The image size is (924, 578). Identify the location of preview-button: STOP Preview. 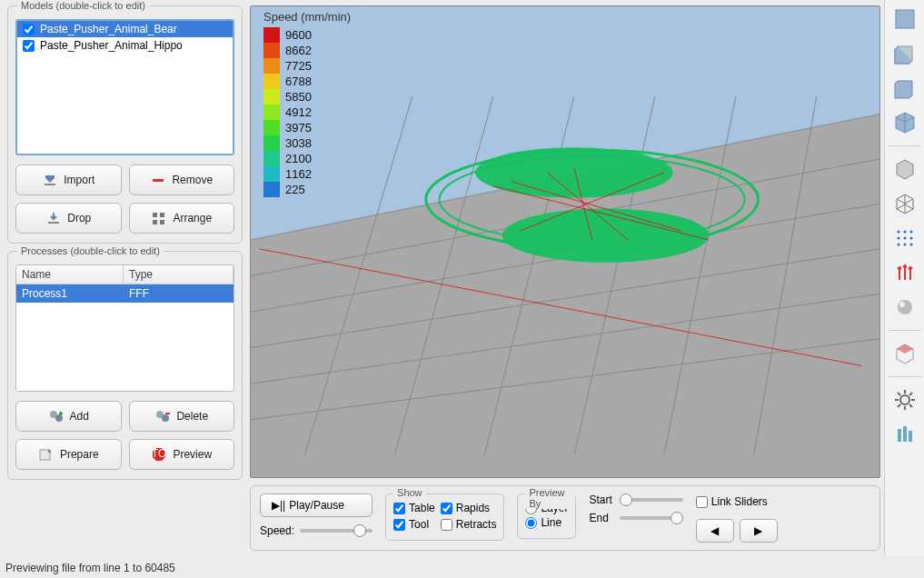
(182, 454).